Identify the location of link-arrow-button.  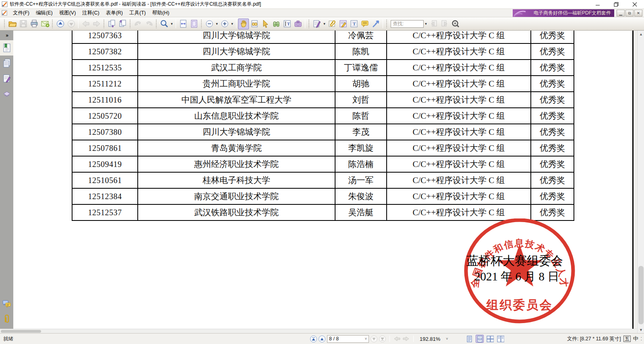
(375, 24).